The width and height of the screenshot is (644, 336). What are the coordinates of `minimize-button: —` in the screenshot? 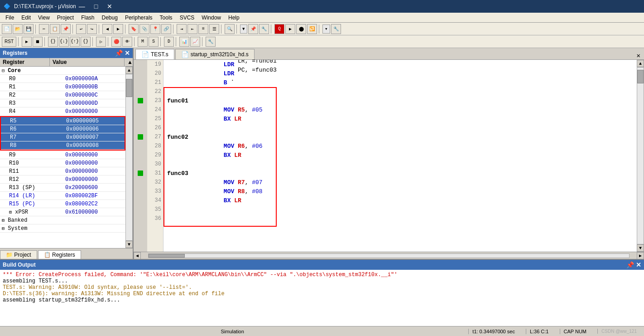 It's located at (82, 6).